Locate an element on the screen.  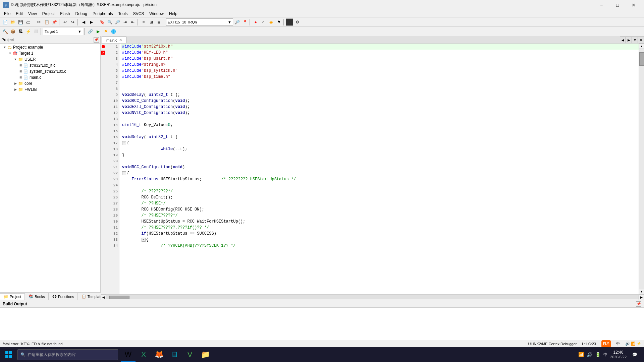
tree-target-1: ▼ 🎯 Target 1 is located at coordinates (50, 53).